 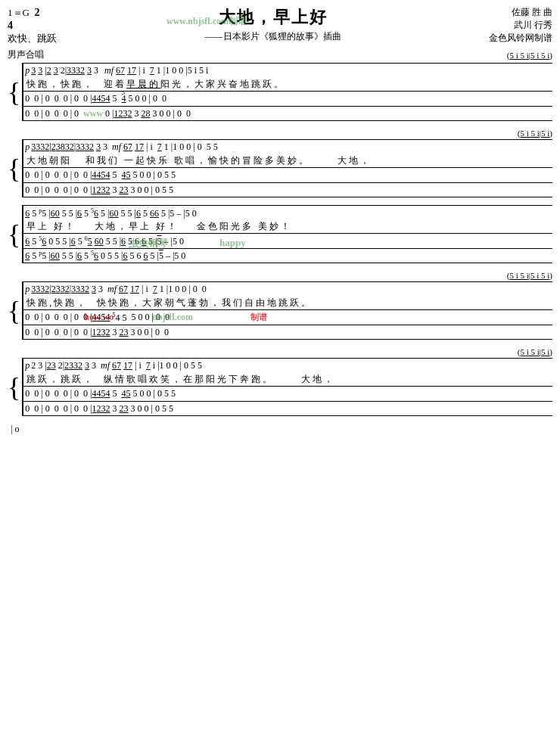 I want to click on lyrics-row-4: 快跑,快跑， 快快跑，大家朝气蓬勃，我们自由地跳跃。, so click(x=288, y=303).